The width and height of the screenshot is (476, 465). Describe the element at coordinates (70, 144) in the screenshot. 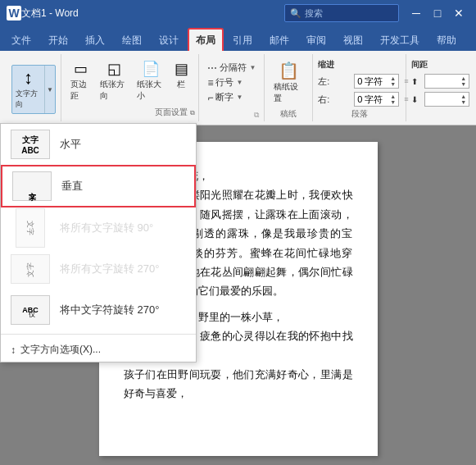

I see `horizontal-label: 水平` at that location.